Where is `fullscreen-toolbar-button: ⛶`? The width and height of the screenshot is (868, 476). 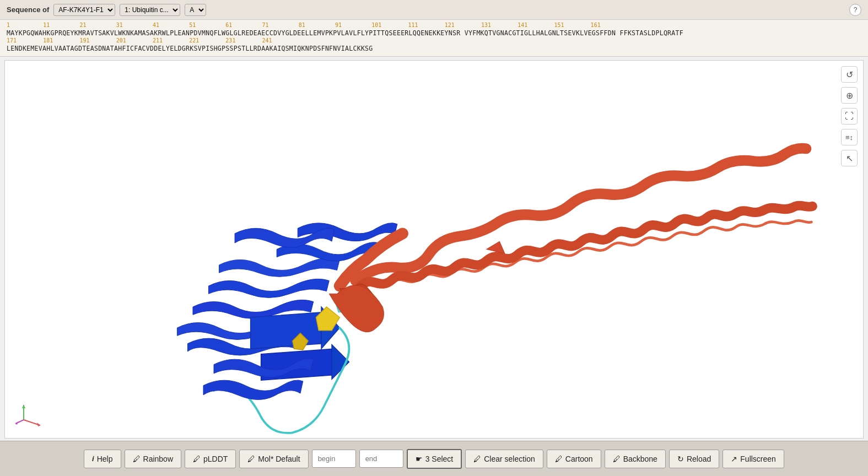 fullscreen-toolbar-button: ⛶ is located at coordinates (849, 116).